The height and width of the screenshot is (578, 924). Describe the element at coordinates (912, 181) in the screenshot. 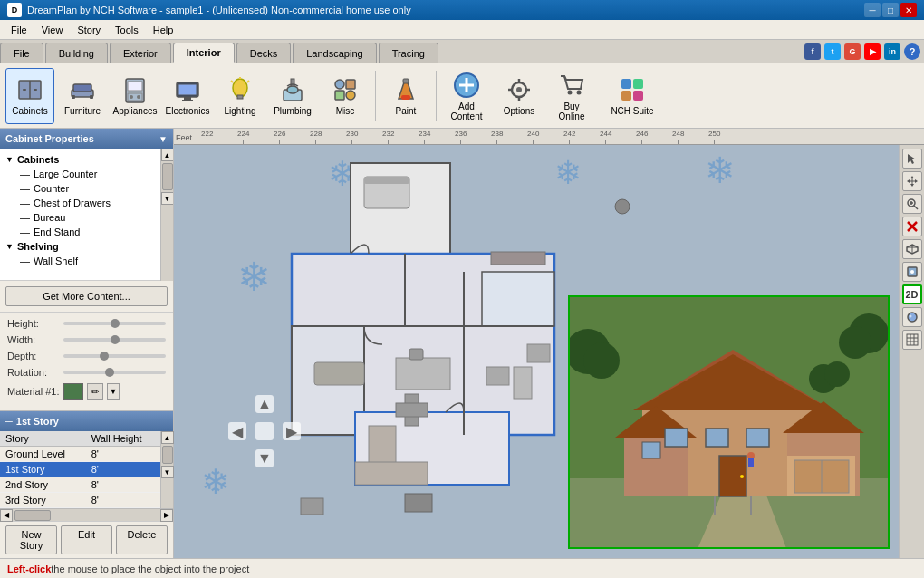

I see `pan-tool-button` at that location.